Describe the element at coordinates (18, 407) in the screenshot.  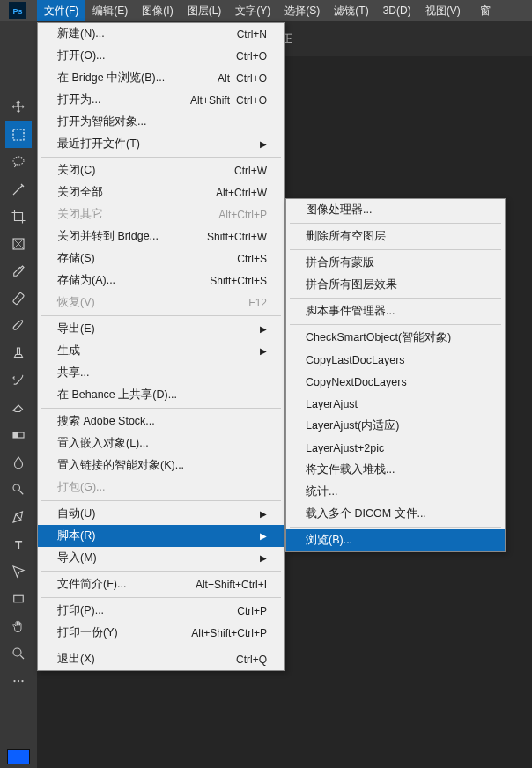
I see `eraser-tool` at that location.